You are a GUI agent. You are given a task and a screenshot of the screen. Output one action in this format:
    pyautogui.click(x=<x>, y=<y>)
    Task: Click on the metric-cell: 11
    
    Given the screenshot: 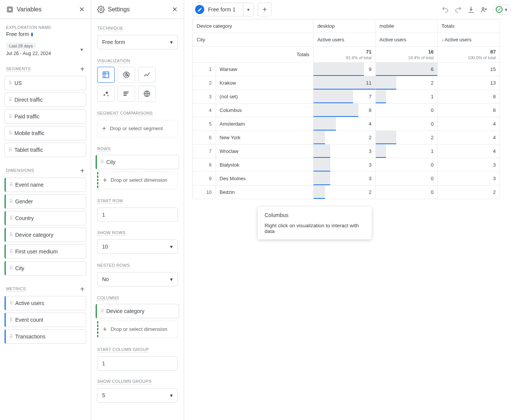 What is the action you would take?
    pyautogui.click(x=345, y=83)
    